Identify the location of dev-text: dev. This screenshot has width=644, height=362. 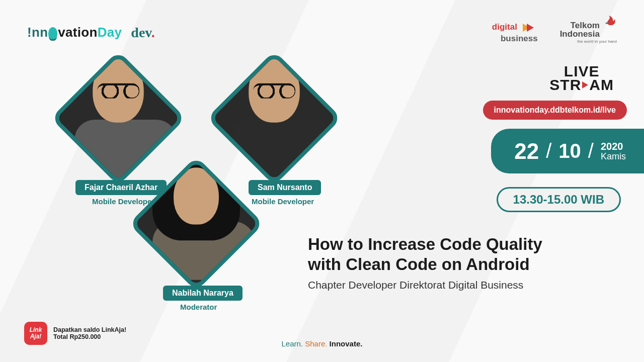
(141, 32).